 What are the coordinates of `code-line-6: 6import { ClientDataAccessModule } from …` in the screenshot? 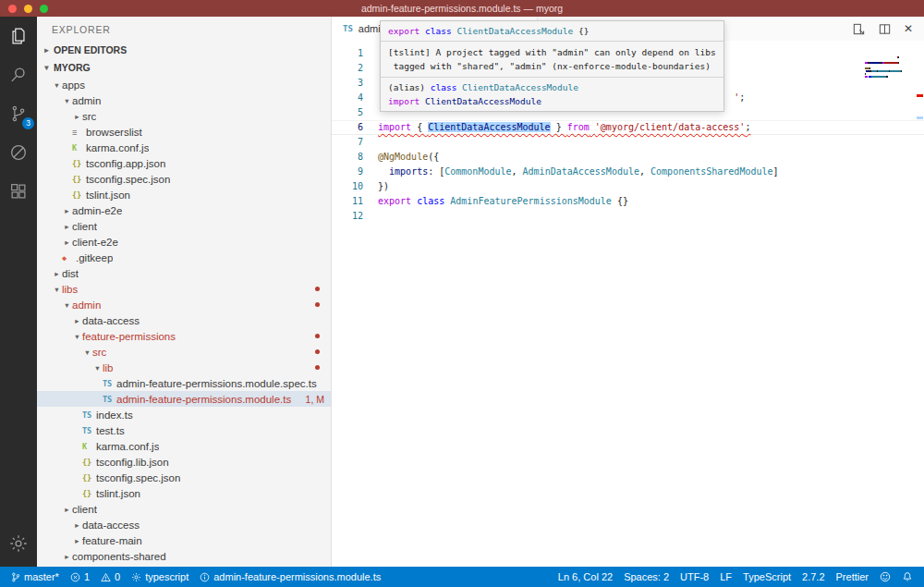 It's located at (628, 128).